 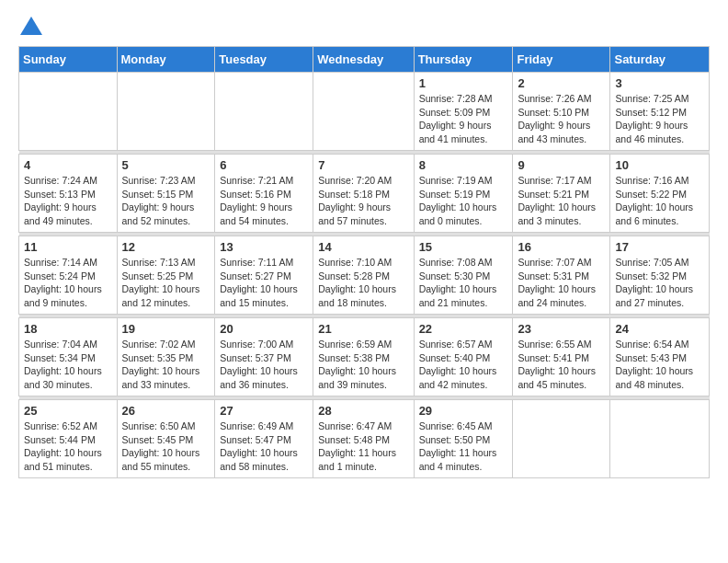 What do you see at coordinates (463, 410) in the screenshot?
I see `day-number: 29` at bounding box center [463, 410].